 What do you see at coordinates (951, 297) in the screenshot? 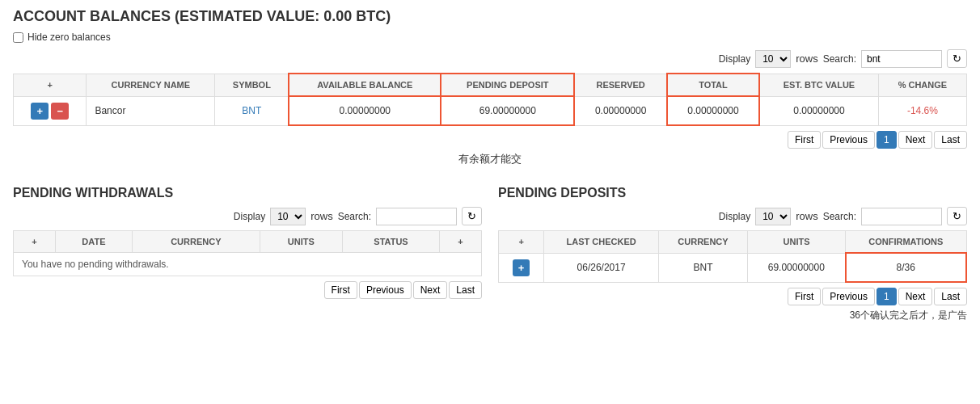
I see `dep-last-button: Last` at bounding box center [951, 297].